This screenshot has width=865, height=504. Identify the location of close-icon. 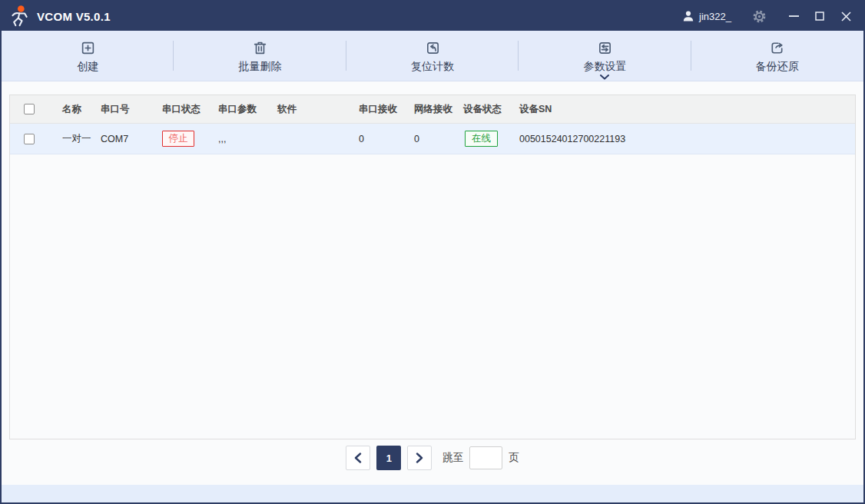
(847, 17).